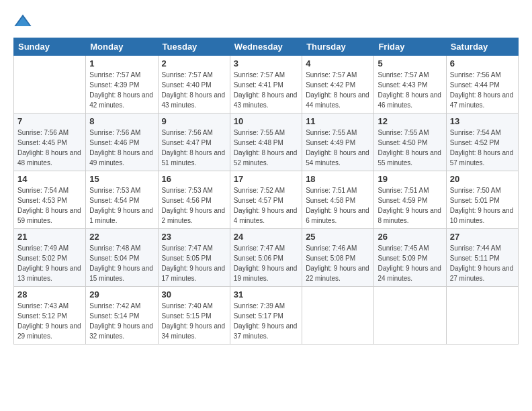 This screenshot has height=411, width=532. Describe the element at coordinates (266, 200) in the screenshot. I see `day-cell: 17Sunrise: 7:52 AMSunset: 4:57 PMDayligh…` at that location.